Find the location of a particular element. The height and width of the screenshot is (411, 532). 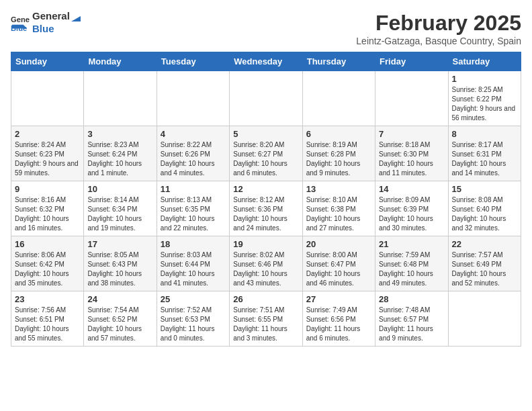

day-cell: 20Sunrise: 8:00 AMSunset: 6:47 PMDayligh… is located at coordinates (339, 264).